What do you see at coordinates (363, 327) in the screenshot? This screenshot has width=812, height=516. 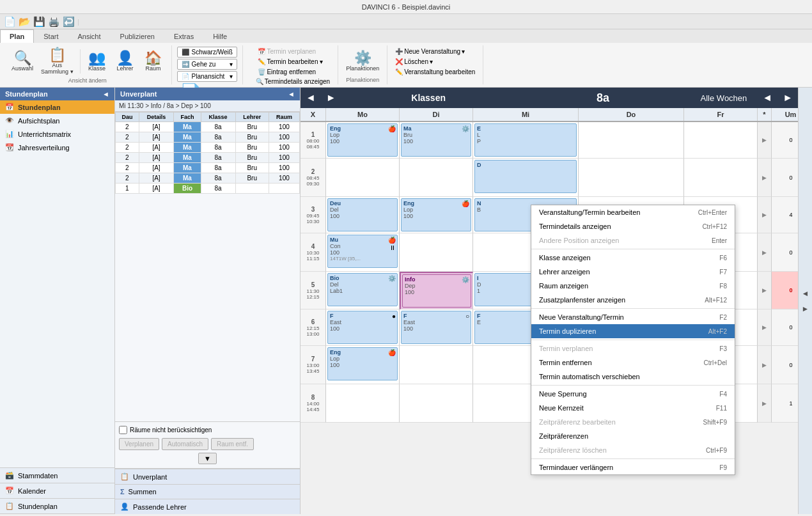 I see `cell-mo-6: F East 100 ●` at bounding box center [363, 327].